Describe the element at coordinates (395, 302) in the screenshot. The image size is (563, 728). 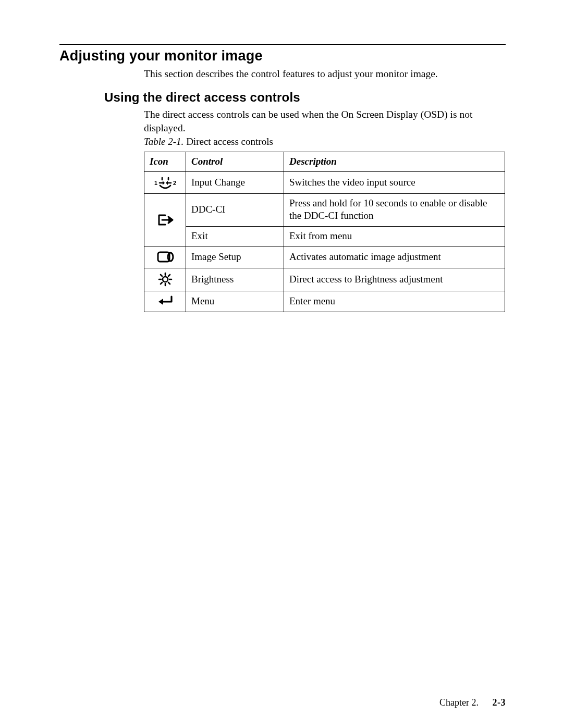
I see `cell-description: Enter menu` at that location.